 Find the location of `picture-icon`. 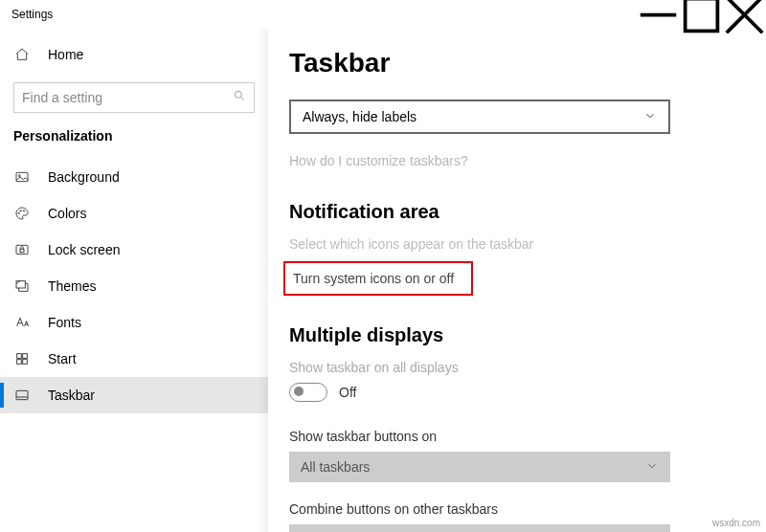

picture-icon is located at coordinates (22, 177).